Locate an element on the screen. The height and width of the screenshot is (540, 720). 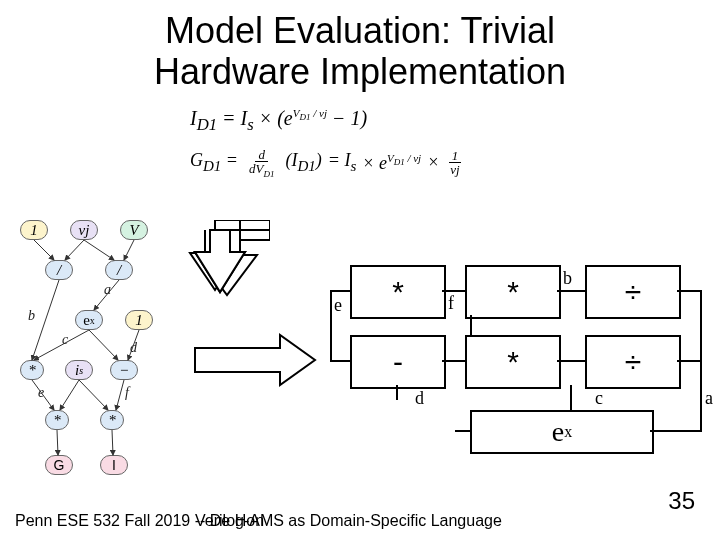
wire-e-top is located at coordinates (340, 291).